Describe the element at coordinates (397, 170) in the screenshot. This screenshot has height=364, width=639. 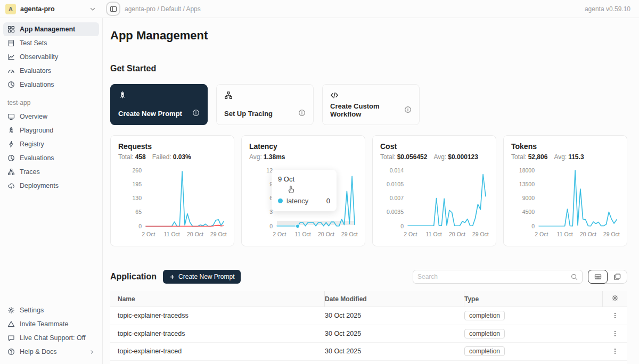
I see `svg-text: 0.014` at that location.